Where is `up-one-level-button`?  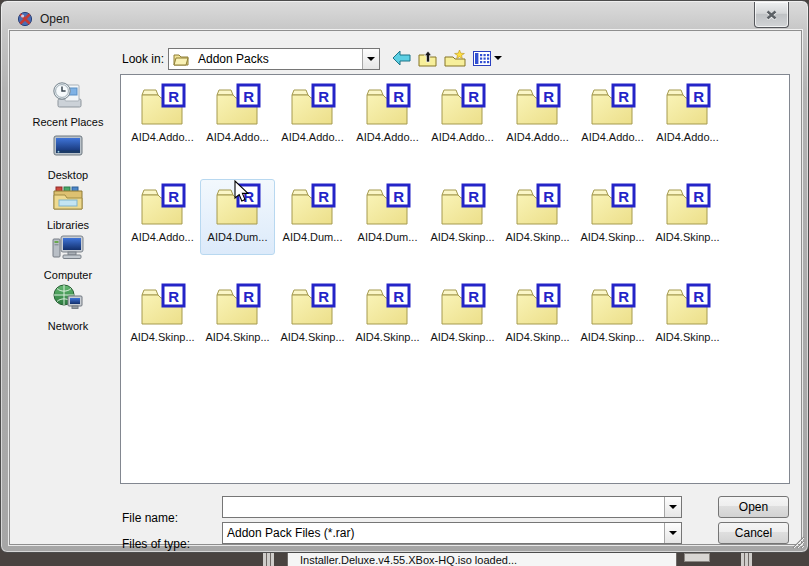 up-one-level-button is located at coordinates (428, 58).